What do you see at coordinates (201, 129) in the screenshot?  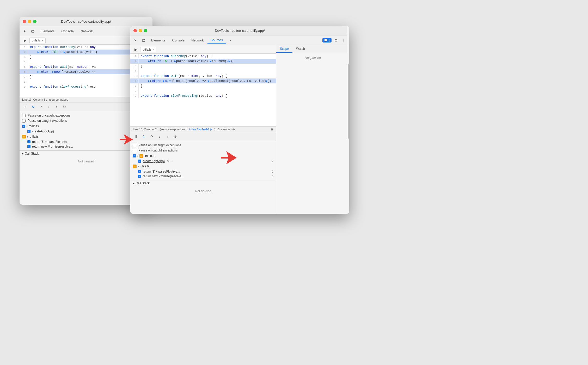 I see `status-source-link-front: index.1ac4eab2.js` at bounding box center [201, 129].